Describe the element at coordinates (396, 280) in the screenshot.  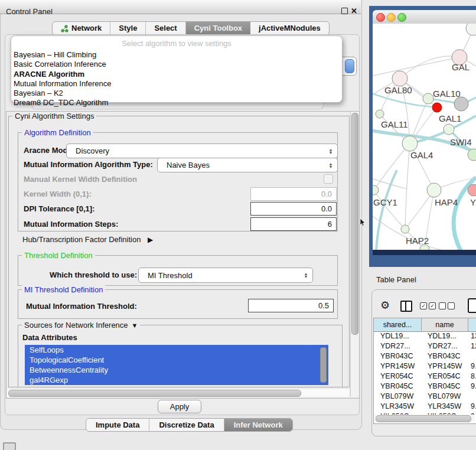
I see `table-panel-title: Table Panel` at that location.